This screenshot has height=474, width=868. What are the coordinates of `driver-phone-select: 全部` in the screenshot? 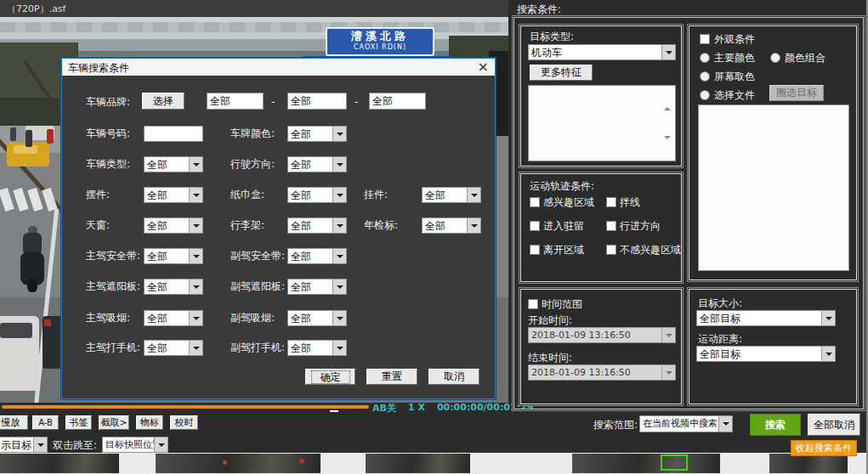 It's located at (173, 348).